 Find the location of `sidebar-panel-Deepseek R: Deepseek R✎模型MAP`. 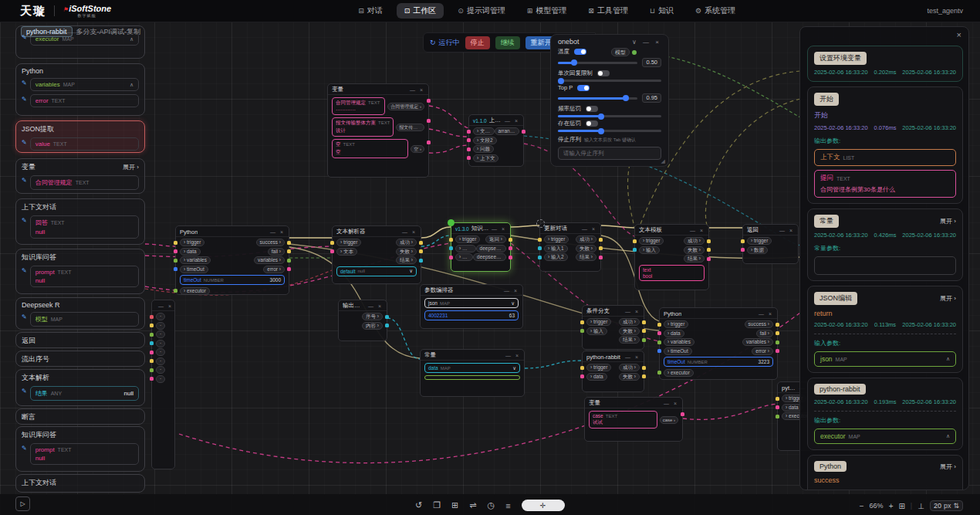

sidebar-panel-Deepseek R: Deepseek R✎模型MAP is located at coordinates (80, 313).